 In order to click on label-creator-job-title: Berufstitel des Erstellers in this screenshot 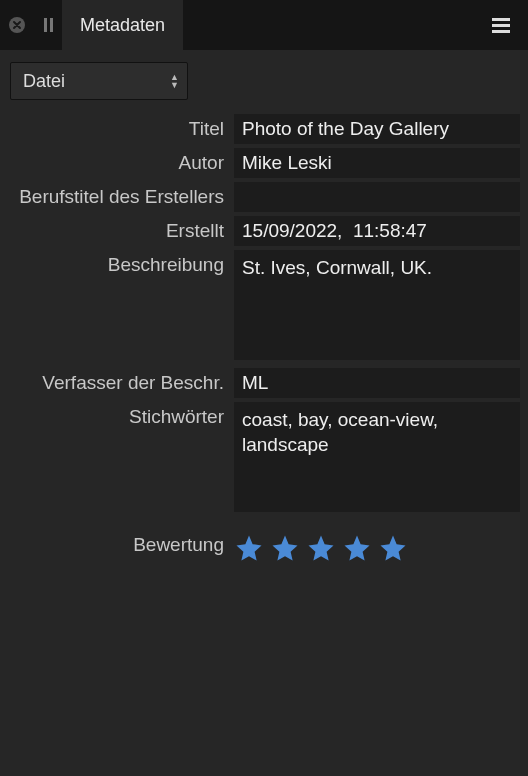, I will do `click(115, 195)`.